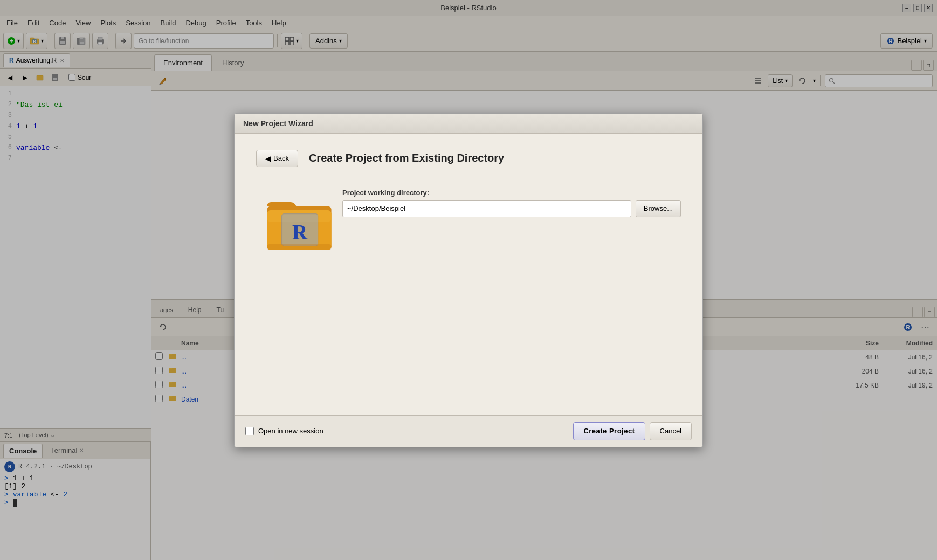  I want to click on dialog-icon-area: R, so click(299, 291).